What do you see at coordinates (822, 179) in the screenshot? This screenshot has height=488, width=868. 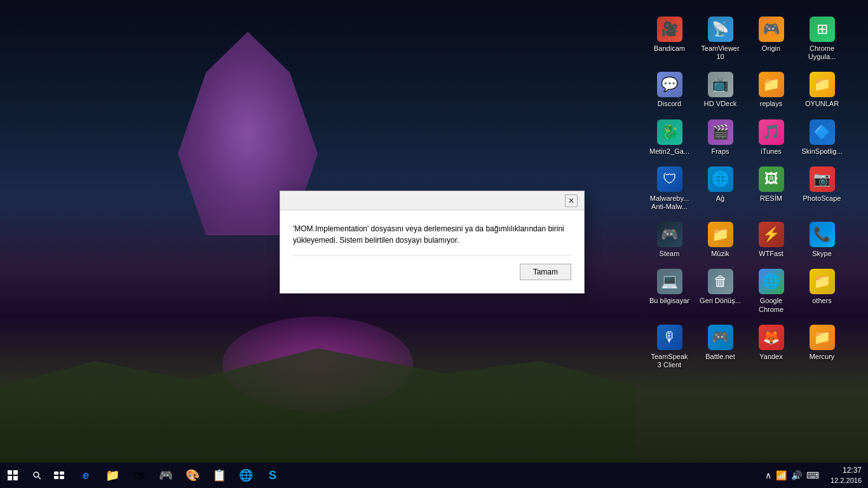 I see `icon-image-photoscape: 📷` at bounding box center [822, 179].